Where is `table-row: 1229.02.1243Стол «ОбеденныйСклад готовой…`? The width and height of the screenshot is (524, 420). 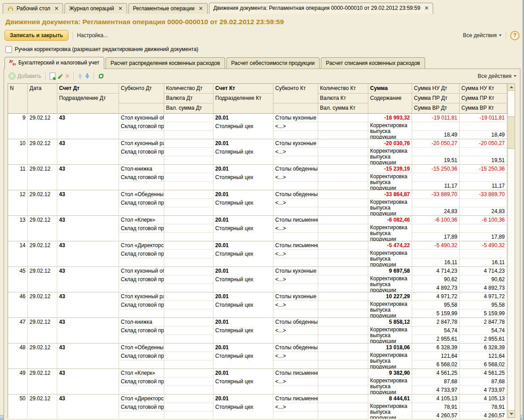 table-row: 1229.02.1243Стол «ОбеденныйСклад готовой… is located at coordinates (258, 203).